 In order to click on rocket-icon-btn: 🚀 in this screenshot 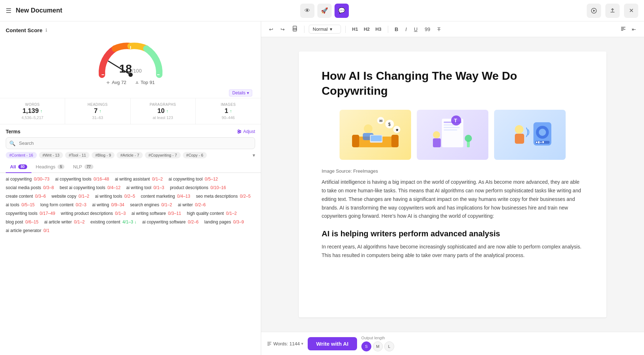, I will do `click(325, 11)`.